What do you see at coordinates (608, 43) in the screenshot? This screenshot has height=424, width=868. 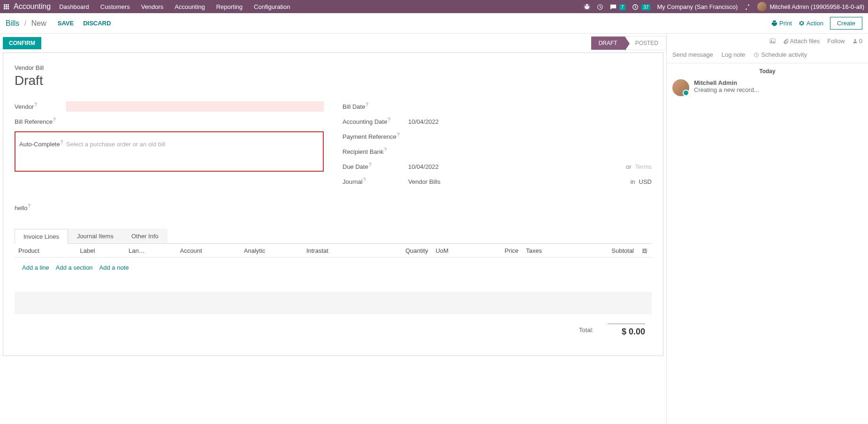 I see `stage-draft: DRAFT` at bounding box center [608, 43].